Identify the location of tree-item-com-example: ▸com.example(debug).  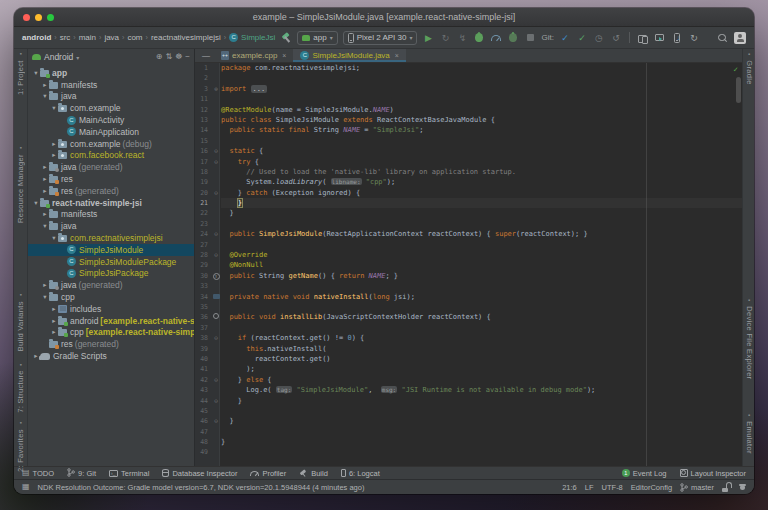
(111, 144).